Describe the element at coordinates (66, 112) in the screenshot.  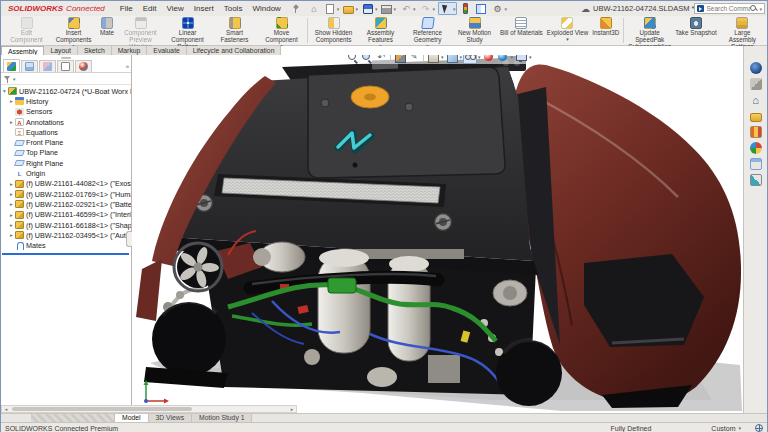
I see `tree-item-sensors: Sensors` at that location.